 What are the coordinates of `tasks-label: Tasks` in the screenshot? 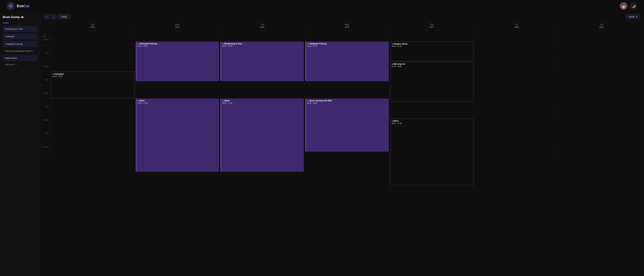 It's located at (20, 23).